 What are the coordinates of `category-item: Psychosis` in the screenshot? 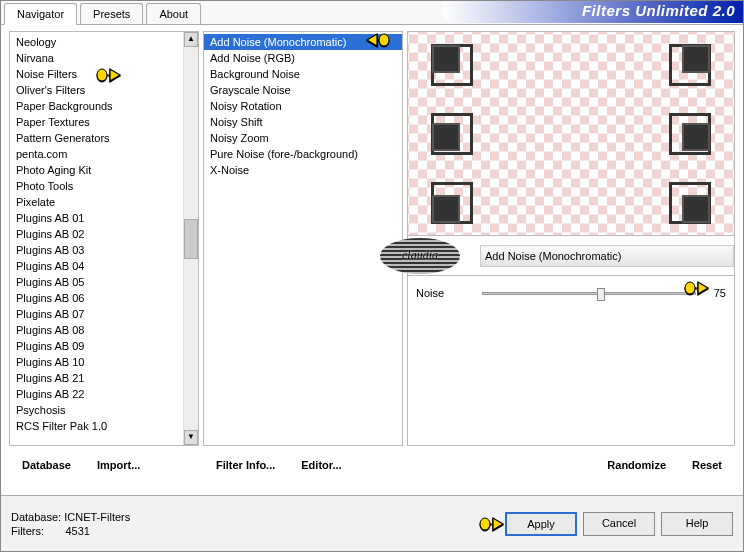 It's located at (96, 410).